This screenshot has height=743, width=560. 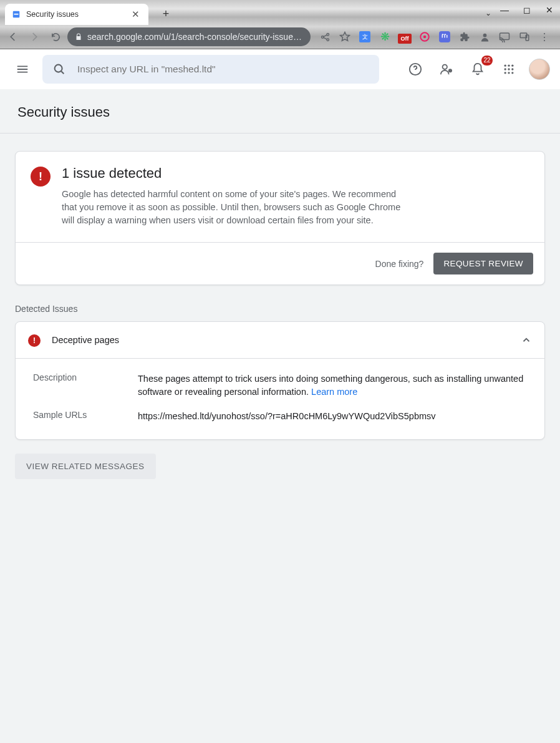 What do you see at coordinates (483, 263) in the screenshot?
I see `request-review-button: REQUEST REVIEW` at bounding box center [483, 263].